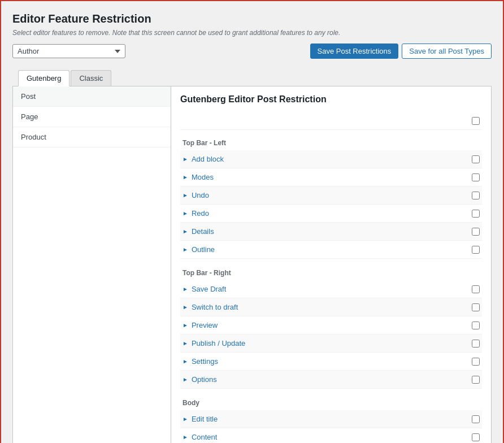 Image resolution: width=504 pixels, height=443 pixels. I want to click on arrow-icon-preview: ►, so click(185, 325).